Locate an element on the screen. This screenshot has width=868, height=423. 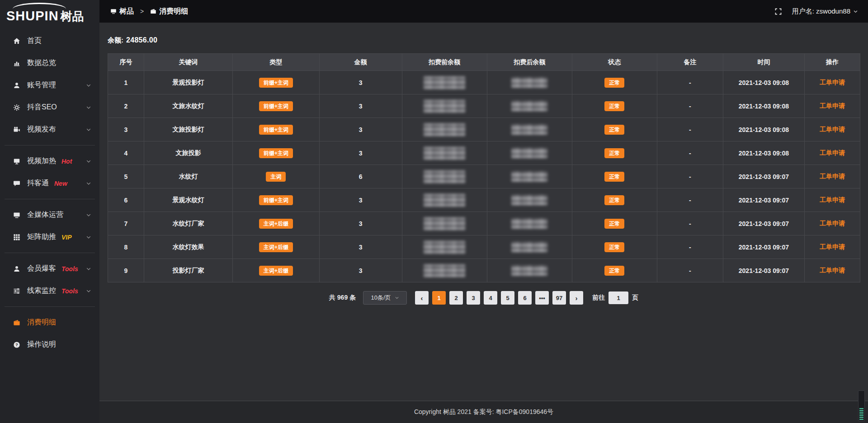
page-button-2: 2 is located at coordinates (456, 298).